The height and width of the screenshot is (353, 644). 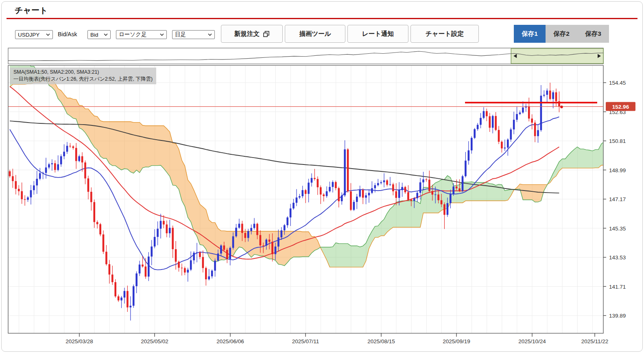 I want to click on drawing-tools-button: 描画ツール, so click(x=315, y=34).